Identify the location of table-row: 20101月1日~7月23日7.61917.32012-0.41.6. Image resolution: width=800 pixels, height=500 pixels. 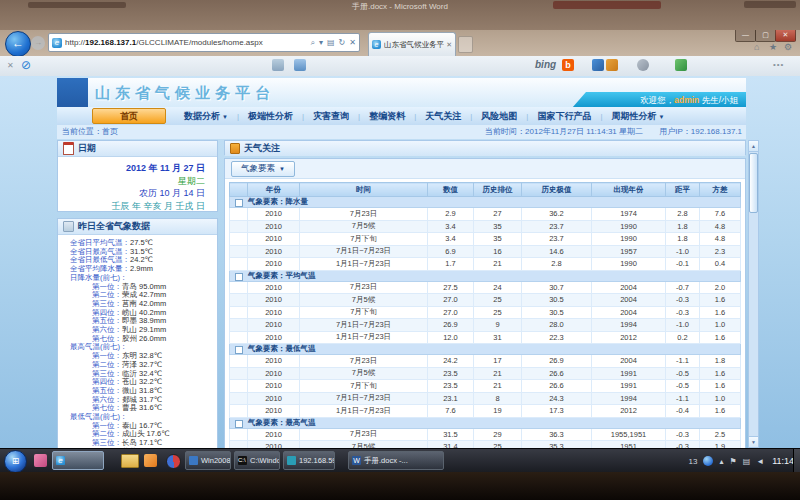
(486, 412).